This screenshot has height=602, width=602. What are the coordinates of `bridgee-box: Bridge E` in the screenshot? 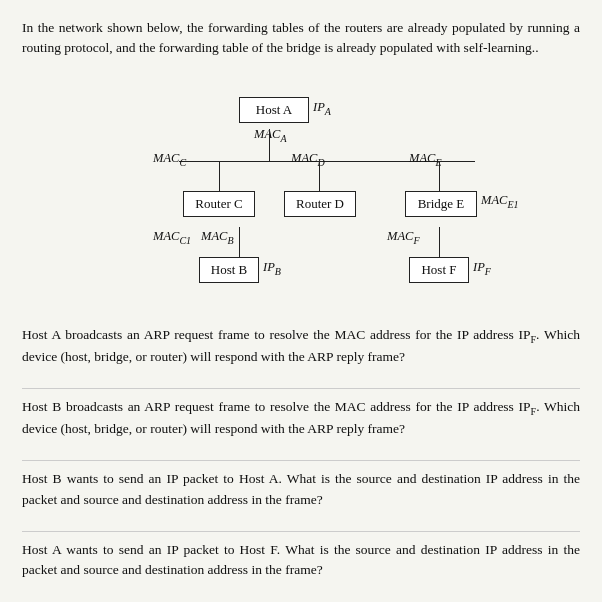 It's located at (441, 204).